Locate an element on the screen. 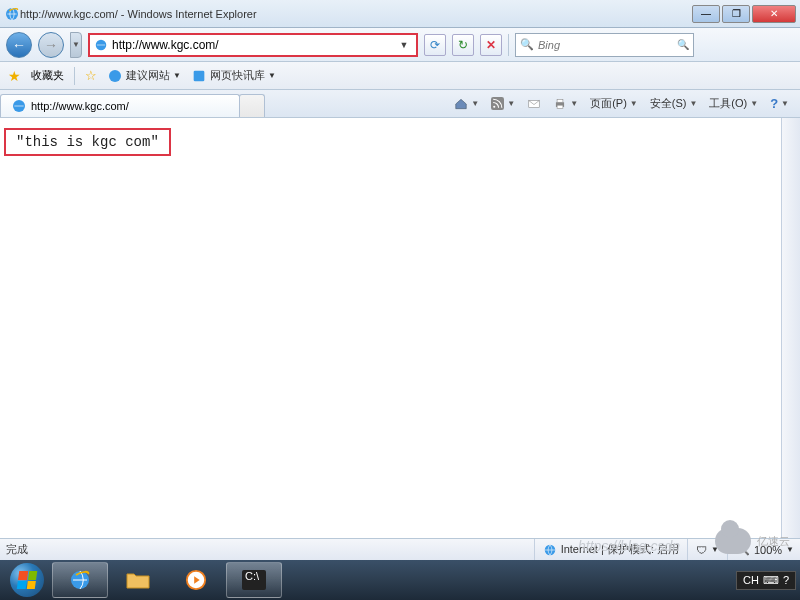 The width and height of the screenshot is (800, 600). folder-icon is located at coordinates (138, 580).